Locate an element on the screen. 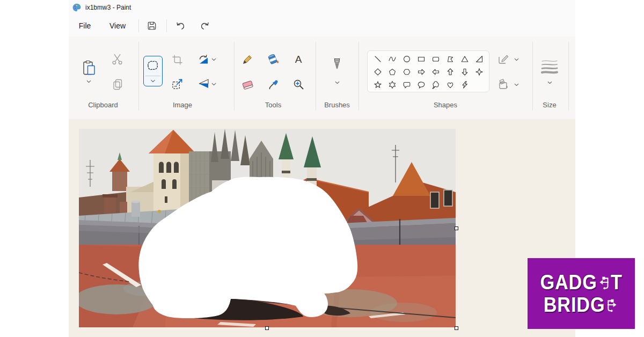 Image resolution: width=644 pixels, height=337 pixels. logo-text: BRIDG is located at coordinates (574, 305).